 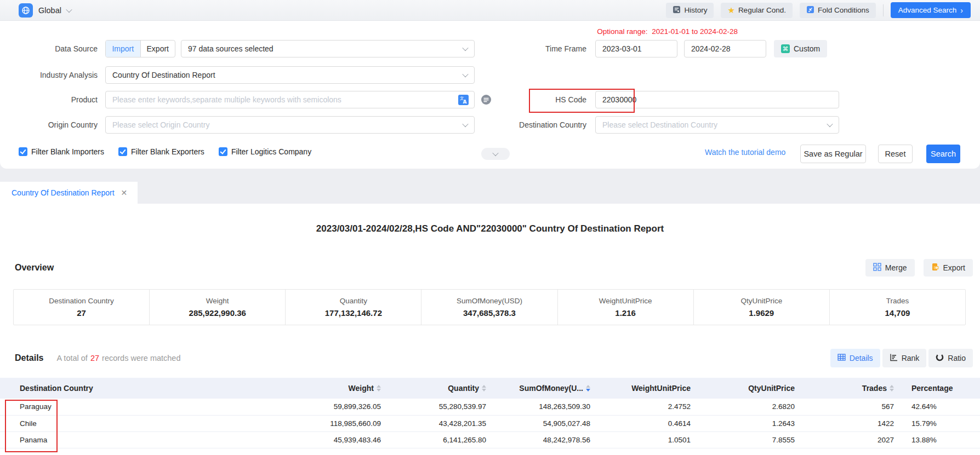 I want to click on stat-value: 347,685,378.3, so click(x=489, y=313).